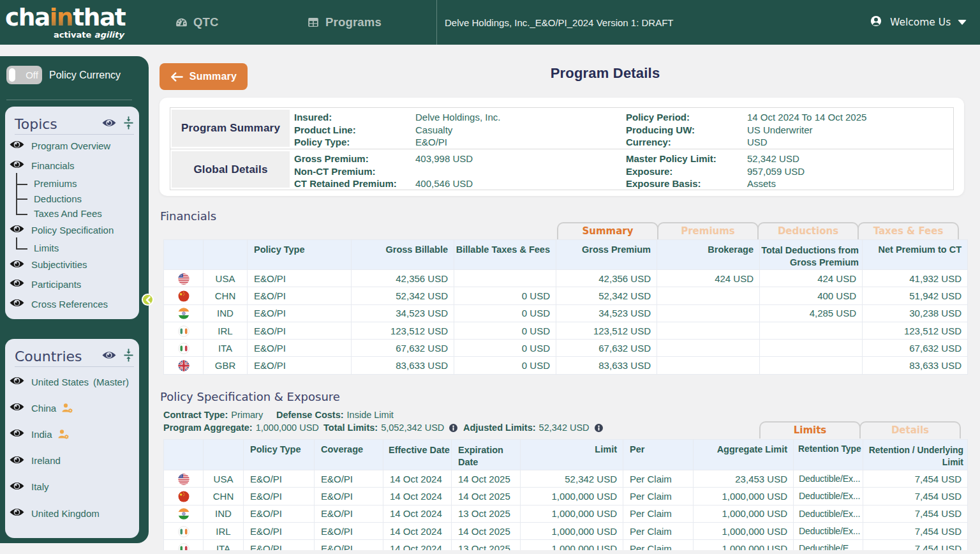 The image size is (980, 554). I want to click on tab-deductions: Deductions, so click(808, 231).